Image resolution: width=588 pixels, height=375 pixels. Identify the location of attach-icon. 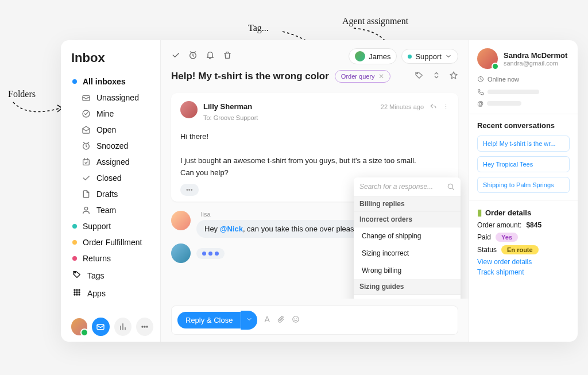
(281, 320).